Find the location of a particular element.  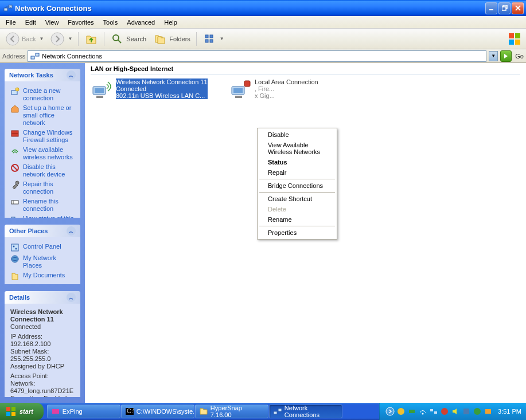

minimize-button is located at coordinates (491, 8).